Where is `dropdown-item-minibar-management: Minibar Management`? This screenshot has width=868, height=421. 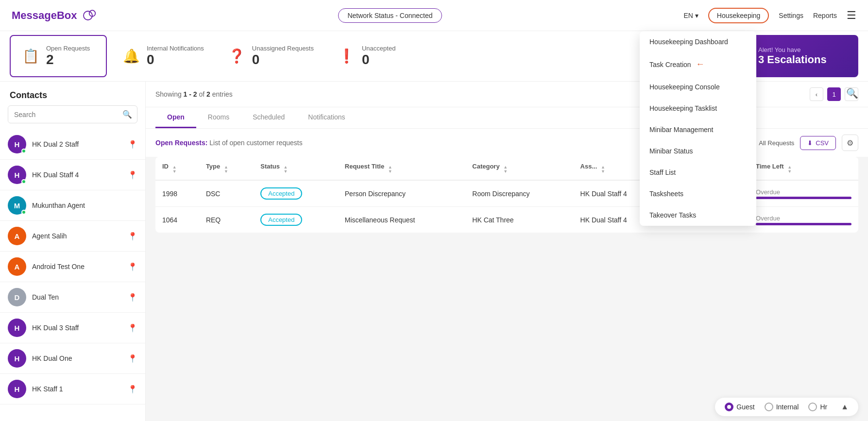 dropdown-item-minibar-management: Minibar Management is located at coordinates (698, 130).